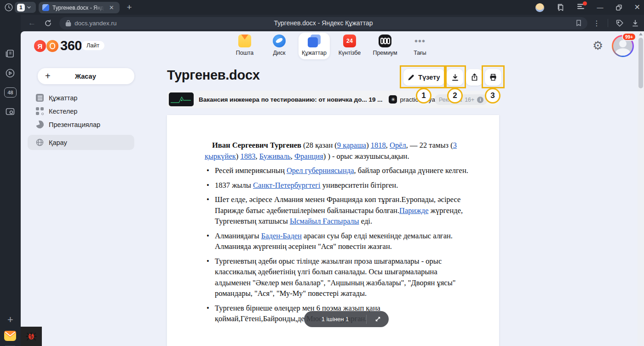  I want to click on download-icon, so click(455, 77).